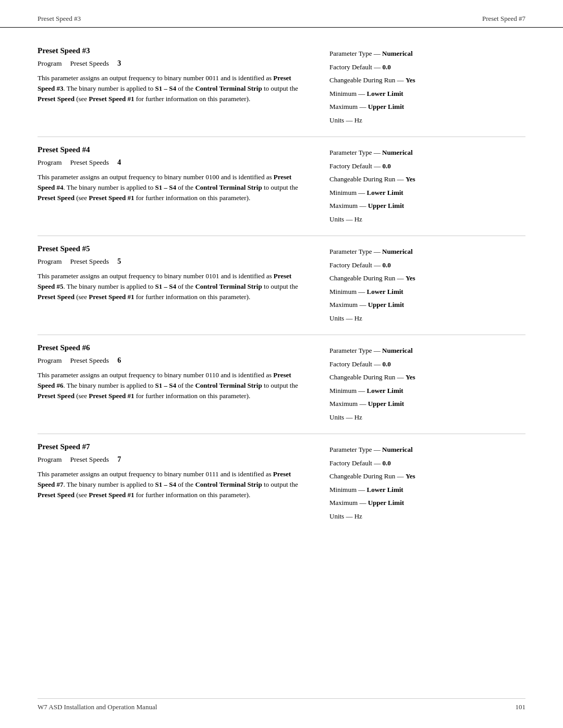  What do you see at coordinates (173, 64) in the screenshot?
I see `program-line-preset3: Program Preset Speeds 3` at bounding box center [173, 64].